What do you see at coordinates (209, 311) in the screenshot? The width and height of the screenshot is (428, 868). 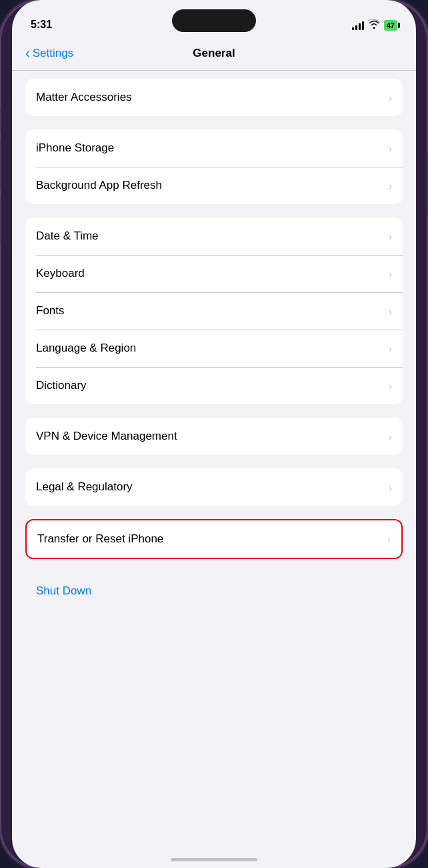 I see `fonts-label: Fonts` at bounding box center [209, 311].